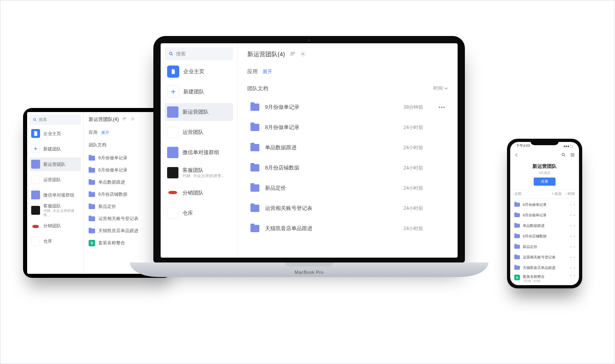  What do you see at coordinates (113, 158) in the screenshot?
I see `doc-name: 9月份做单记录` at bounding box center [113, 158].